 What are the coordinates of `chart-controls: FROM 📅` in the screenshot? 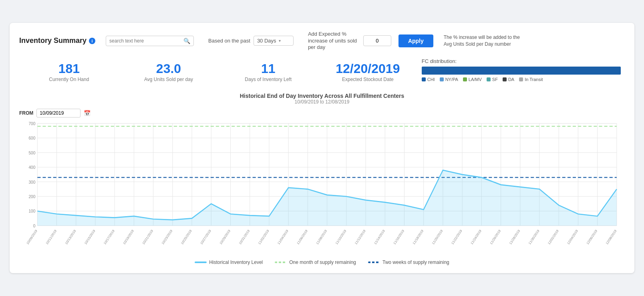 It's located at (322, 113).